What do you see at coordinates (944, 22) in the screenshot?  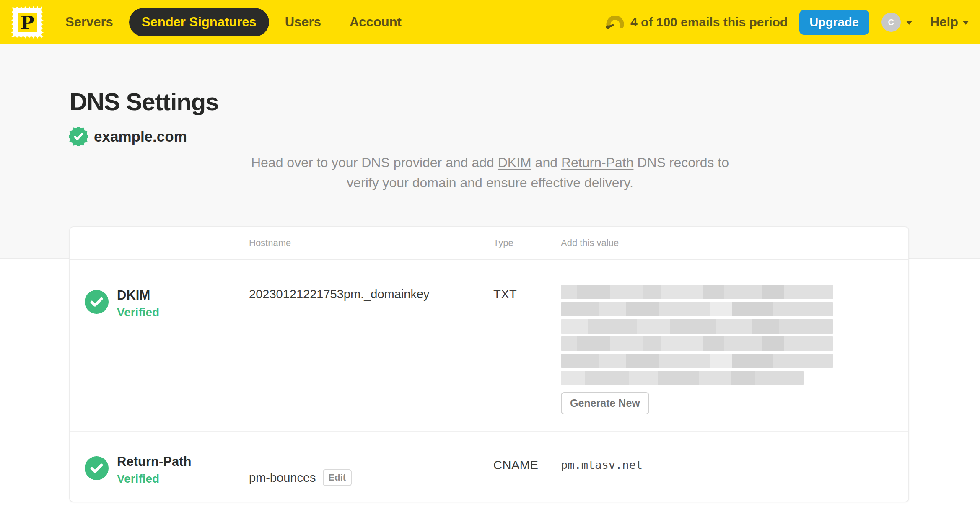 I see `help-label: Help` at bounding box center [944, 22].